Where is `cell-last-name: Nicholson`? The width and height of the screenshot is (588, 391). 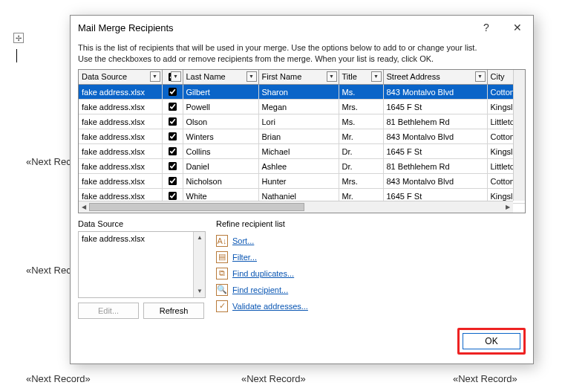 cell-last-name: Nicholson is located at coordinates (220, 181).